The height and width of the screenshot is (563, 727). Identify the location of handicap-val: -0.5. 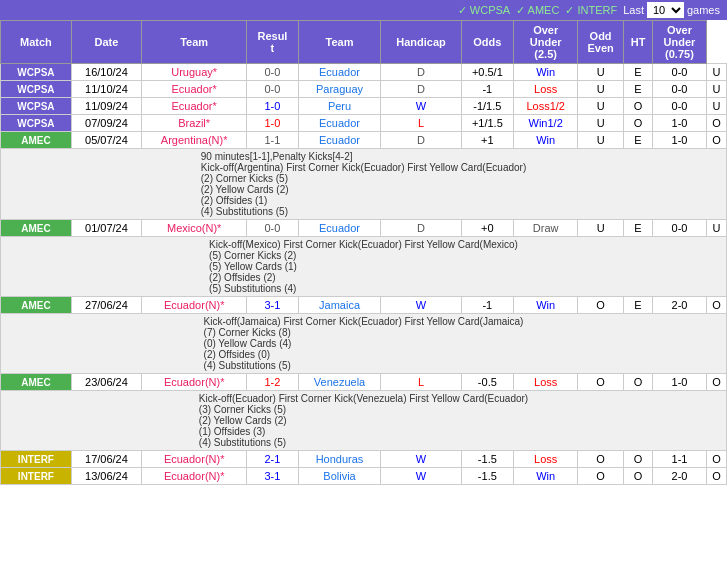
(488, 382).